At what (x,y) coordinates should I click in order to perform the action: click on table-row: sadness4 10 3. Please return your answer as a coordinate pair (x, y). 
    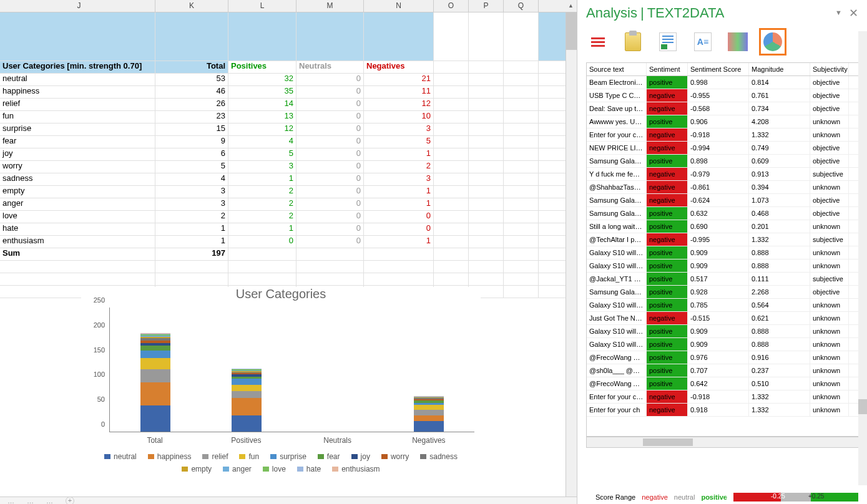
    Looking at the image, I should click on (288, 180).